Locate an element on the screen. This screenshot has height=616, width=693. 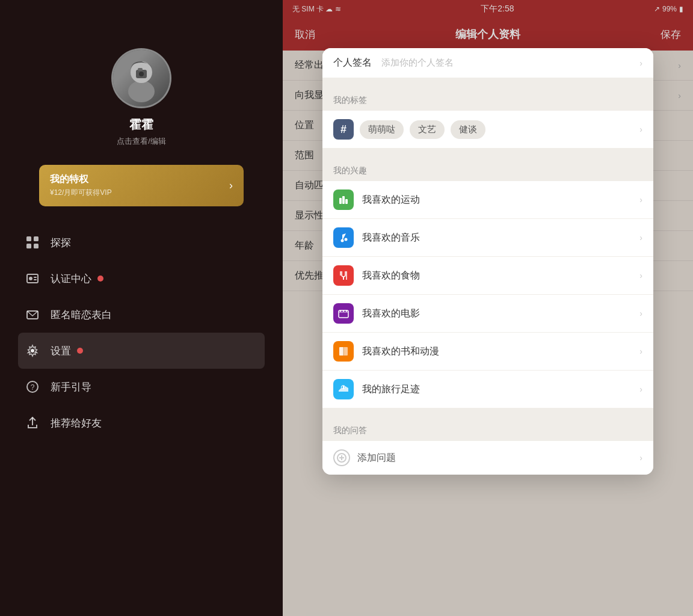
signature-value: 添加你的个人签名 is located at coordinates (510, 63).